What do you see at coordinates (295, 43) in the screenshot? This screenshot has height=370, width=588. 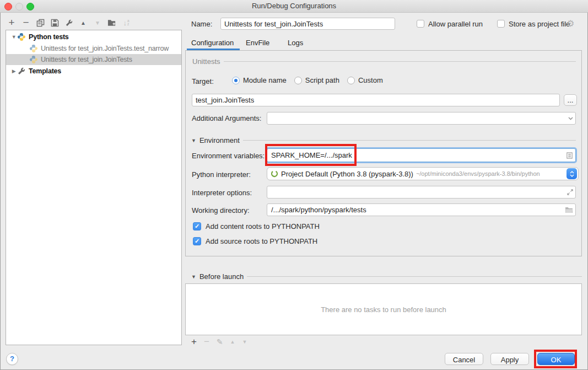 I see `tab-logs: Logs` at bounding box center [295, 43].